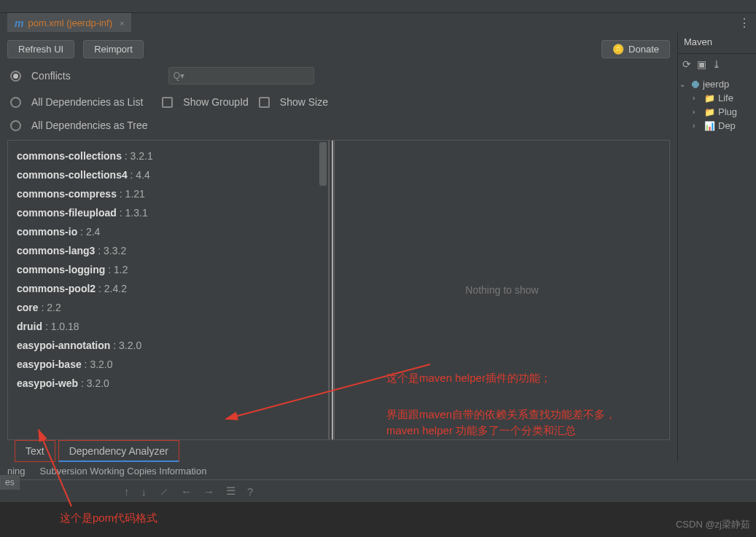 This screenshot has height=537, width=756. I want to click on search-input: Q▾, so click(241, 76).